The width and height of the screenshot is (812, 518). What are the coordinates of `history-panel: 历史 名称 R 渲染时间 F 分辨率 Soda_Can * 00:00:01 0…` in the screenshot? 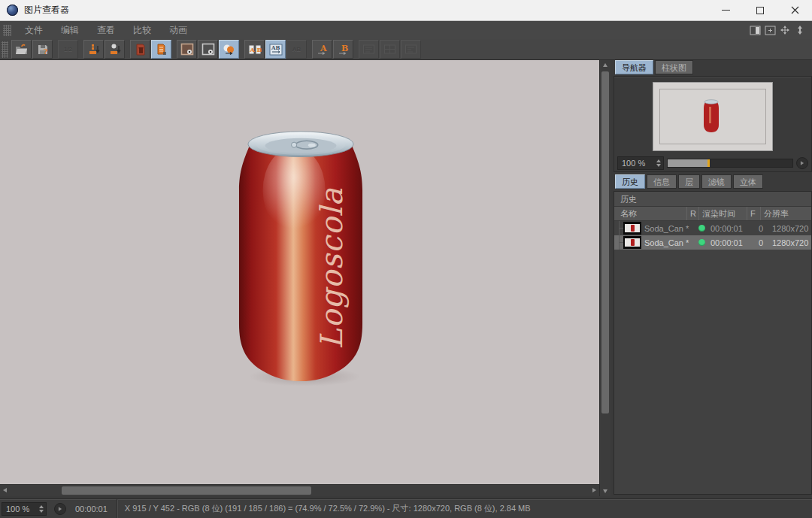 It's located at (713, 343).